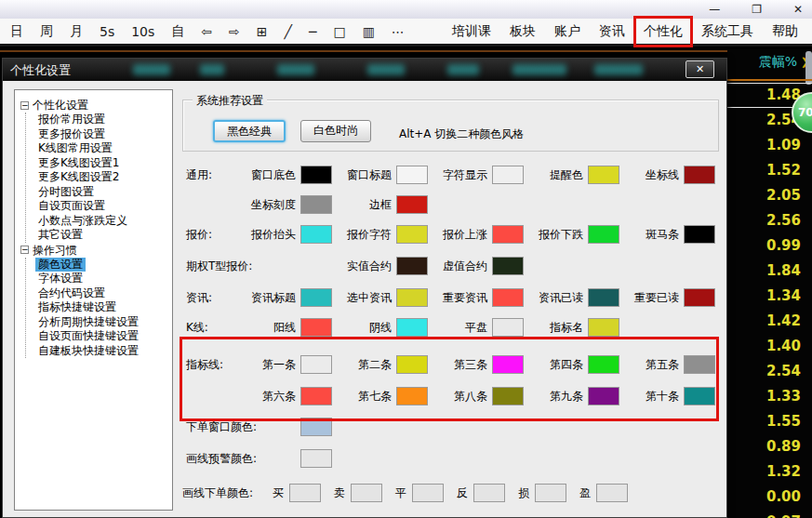 Image resolution: width=812 pixels, height=518 pixels. I want to click on tree-item: 合约代码设置, so click(72, 294).